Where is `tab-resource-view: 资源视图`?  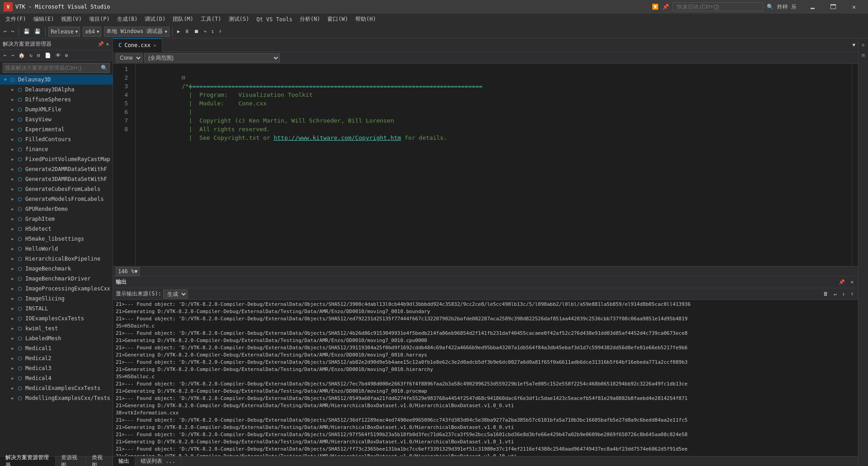
tab-resource-view: 资源视图 is located at coordinates (71, 461).